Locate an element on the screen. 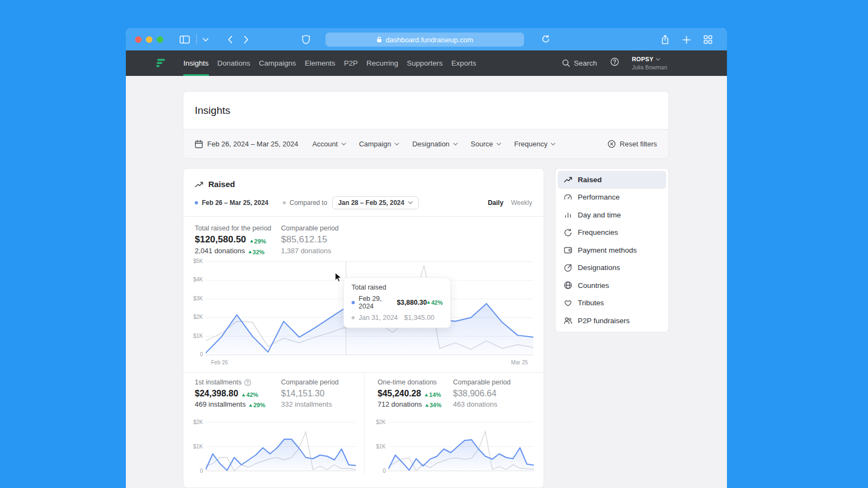 The image size is (868, 488). close-window-button is located at coordinates (138, 40).